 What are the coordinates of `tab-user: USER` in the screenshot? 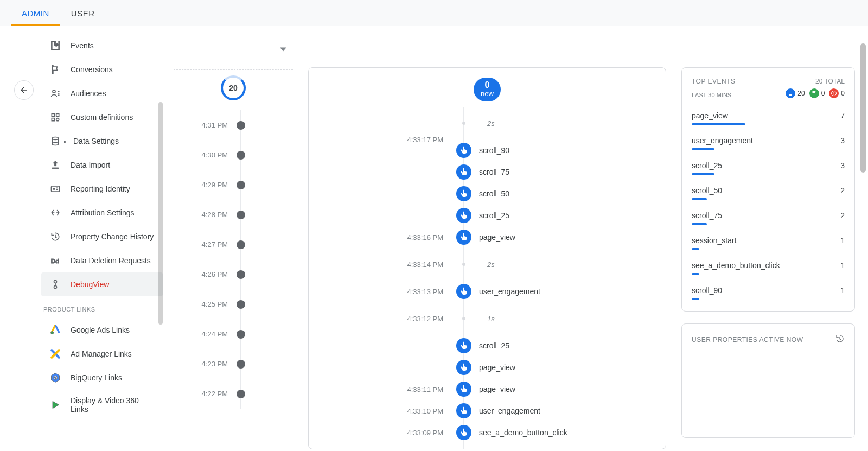 It's located at (83, 13).